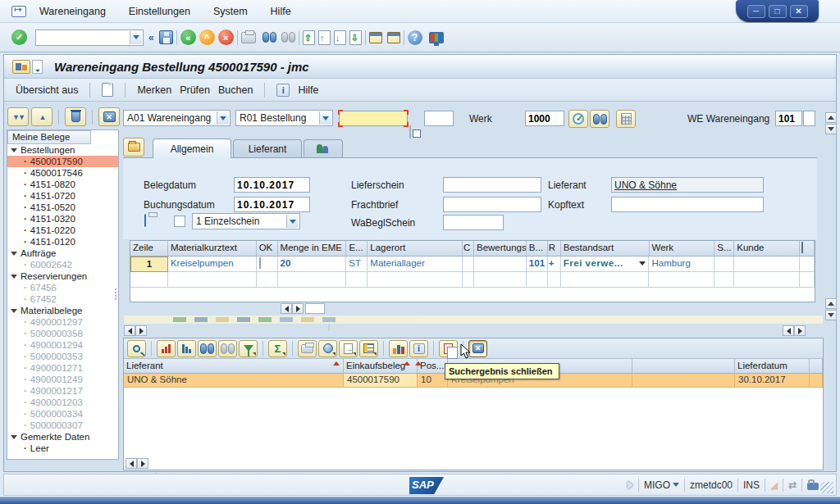 The height and width of the screenshot is (504, 840). What do you see at coordinates (166, 349) in the screenshot?
I see `sort-ascending-icon` at bounding box center [166, 349].